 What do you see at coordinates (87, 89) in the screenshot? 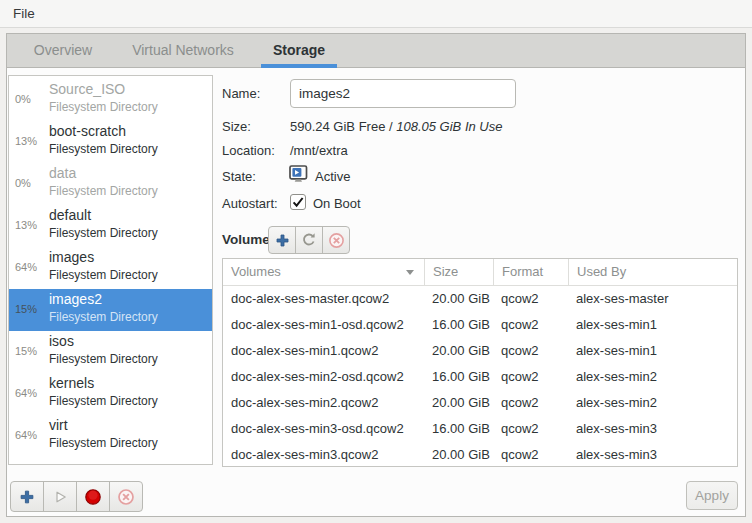
I see `pool-name: Source_ISO` at bounding box center [87, 89].